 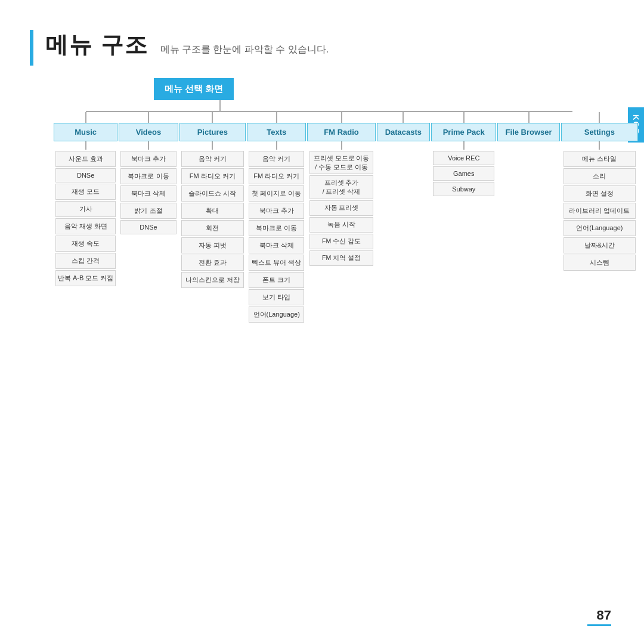 I want to click on pictures-item-1: 음악 커기, so click(x=212, y=159).